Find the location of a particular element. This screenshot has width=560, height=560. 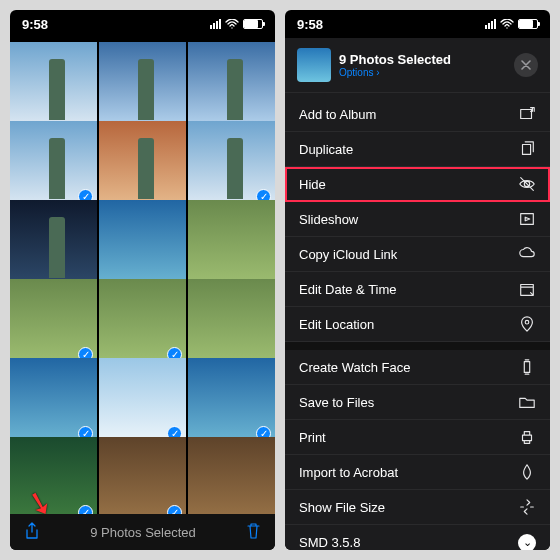

slideshow-icon is located at coordinates (527, 219).